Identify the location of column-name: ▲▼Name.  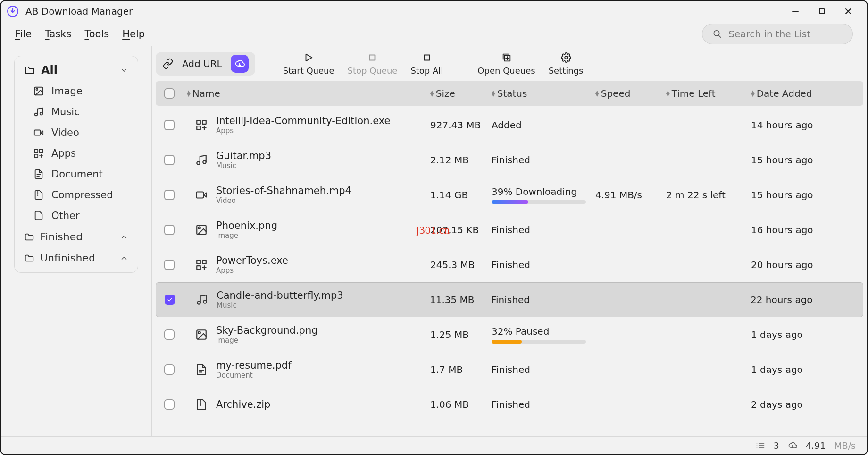
(309, 93).